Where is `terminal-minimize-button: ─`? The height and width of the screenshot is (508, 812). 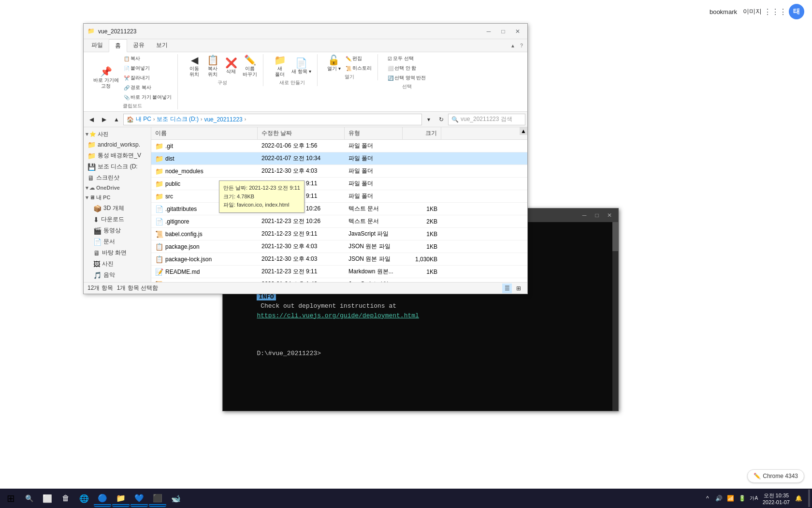
terminal-minimize-button: ─ is located at coordinates (584, 215).